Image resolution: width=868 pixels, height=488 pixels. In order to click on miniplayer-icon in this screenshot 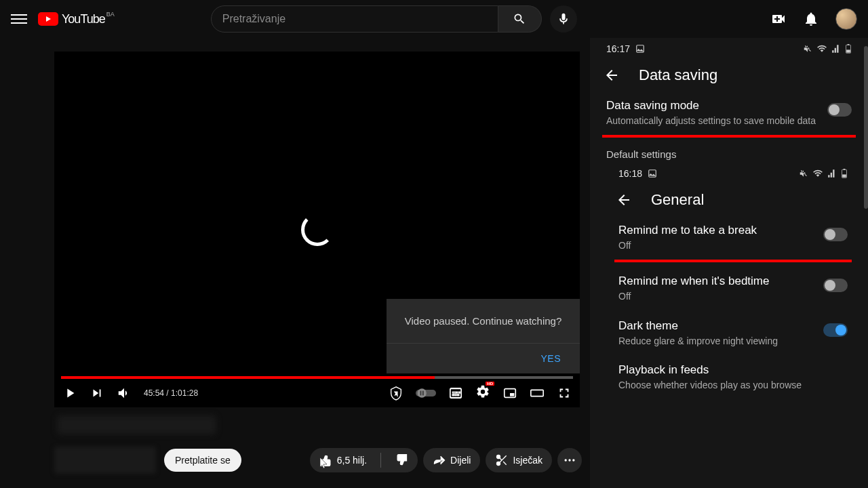, I will do `click(510, 393)`.